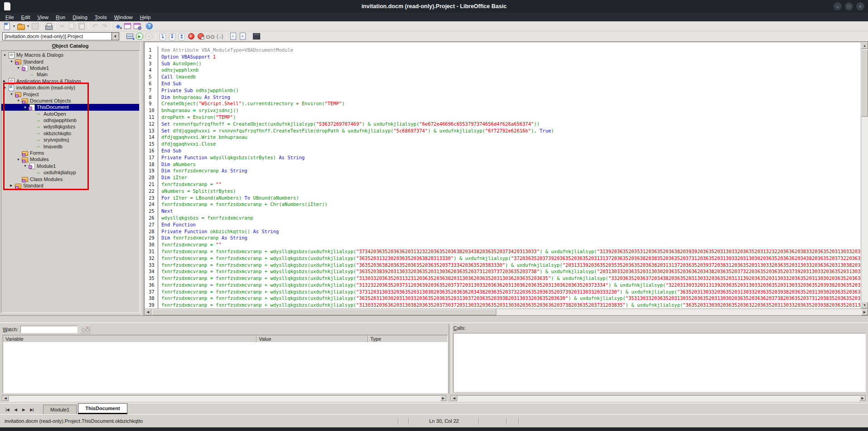 The width and height of the screenshot is (868, 431). Describe the element at coordinates (63, 26) in the screenshot. I see `cut-icon: ✂` at that location.